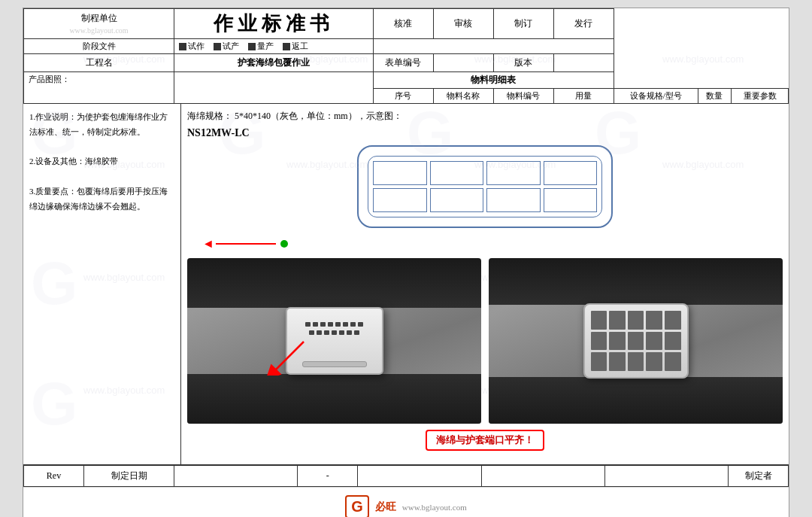  What do you see at coordinates (636, 341) in the screenshot?
I see `connector-top-view` at bounding box center [636, 341].